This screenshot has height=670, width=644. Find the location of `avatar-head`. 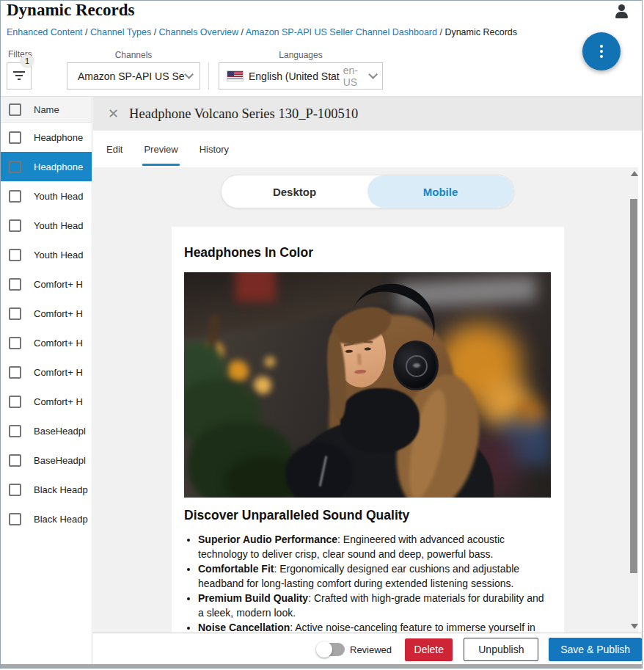

avatar-head is located at coordinates (622, 7).